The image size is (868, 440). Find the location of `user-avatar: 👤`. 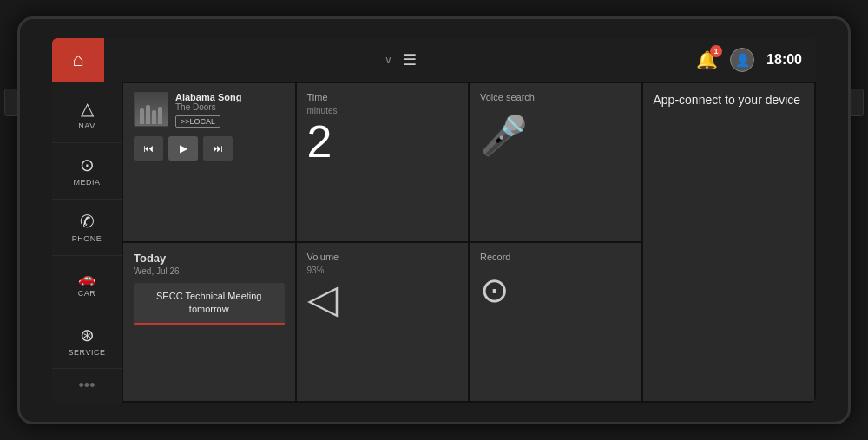

user-avatar: 👤 is located at coordinates (742, 60).